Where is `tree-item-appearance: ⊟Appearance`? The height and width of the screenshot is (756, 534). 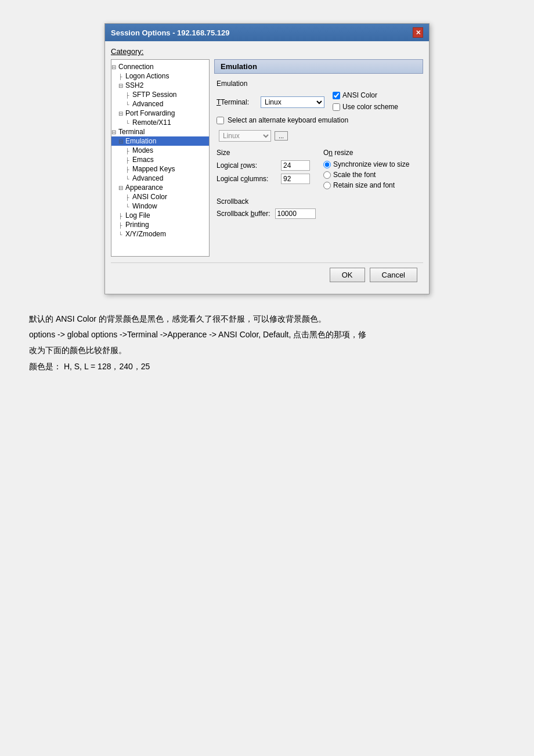 tree-item-appearance: ⊟Appearance is located at coordinates (160, 188).